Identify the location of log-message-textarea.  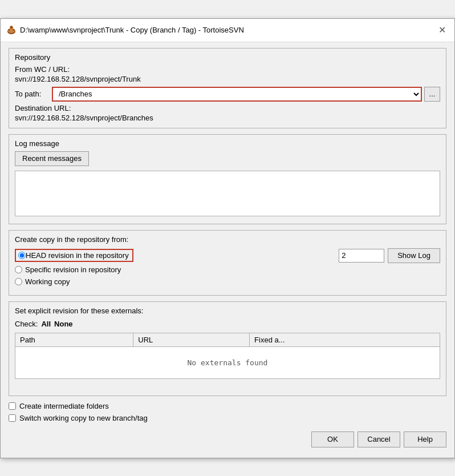
(228, 193).